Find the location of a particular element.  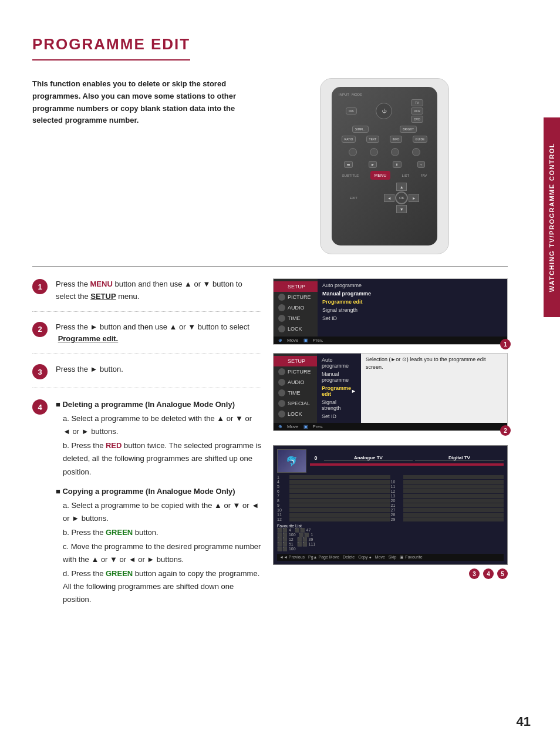

delete-item-a: a. Select a programme to be deleted with… is located at coordinates (162, 425).